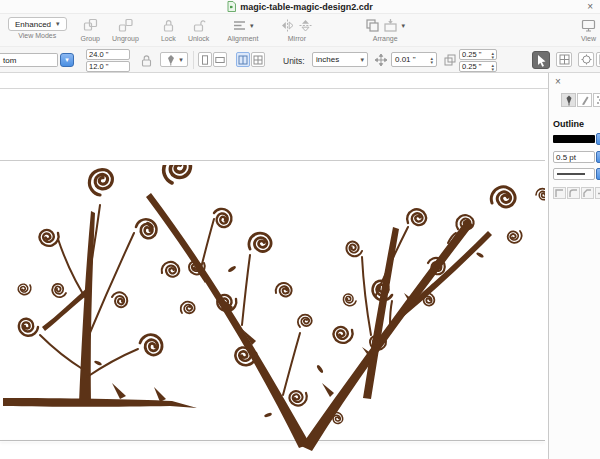 The height and width of the screenshot is (459, 600). What do you see at coordinates (588, 193) in the screenshot?
I see `corner-bevel-button` at bounding box center [588, 193].